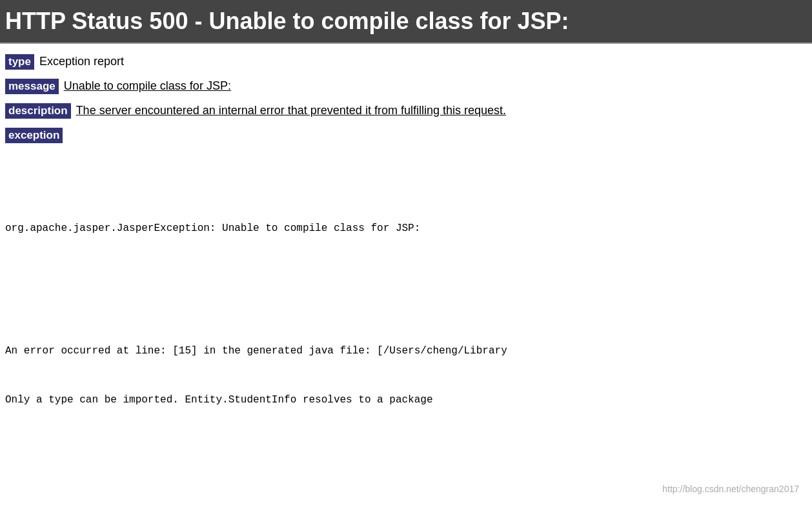 Image resolution: width=812 pixels, height=507 pixels. I want to click on watermark: http://blog.csdn.net/chengran2017, so click(731, 489).